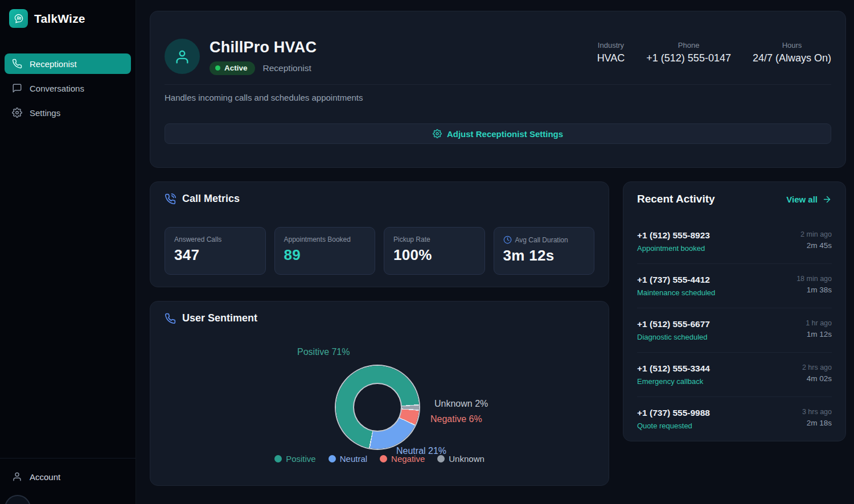 This screenshot has height=504, width=854. Describe the element at coordinates (232, 68) in the screenshot. I see `status-badge: Active` at that location.